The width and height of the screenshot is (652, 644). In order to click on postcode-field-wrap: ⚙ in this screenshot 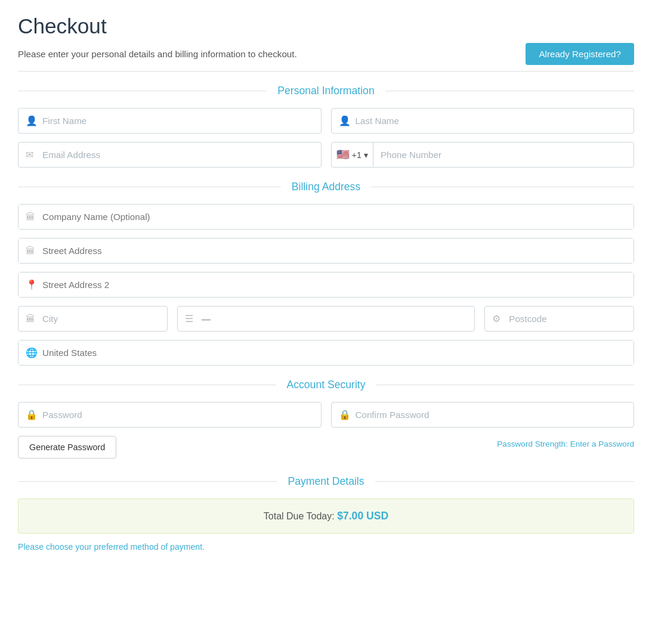, I will do `click(560, 318)`.